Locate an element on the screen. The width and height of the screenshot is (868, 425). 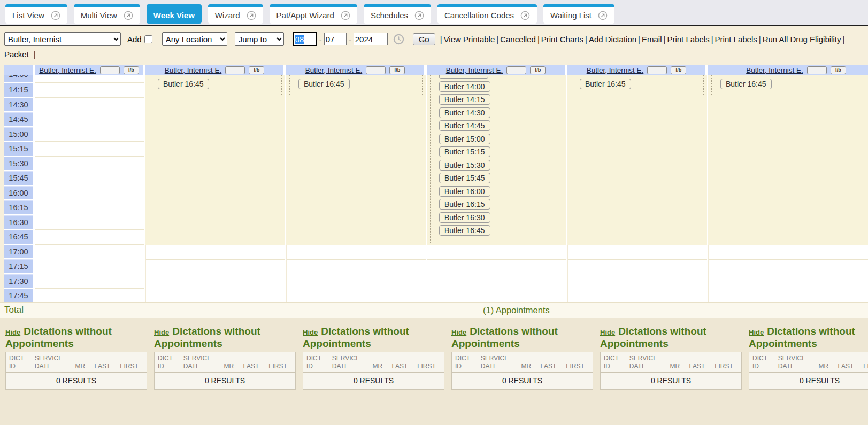
slot-button-butler-15-30: Butler 15:30 is located at coordinates (465, 165).